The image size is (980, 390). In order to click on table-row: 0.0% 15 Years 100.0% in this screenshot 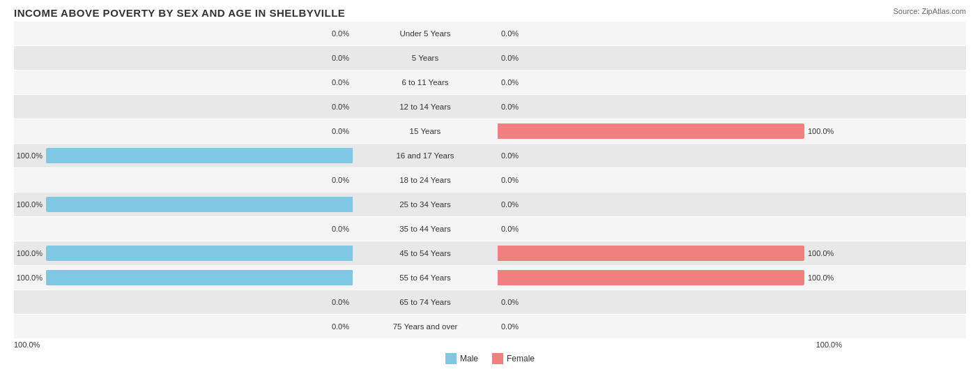, I will do `click(490, 131)`.